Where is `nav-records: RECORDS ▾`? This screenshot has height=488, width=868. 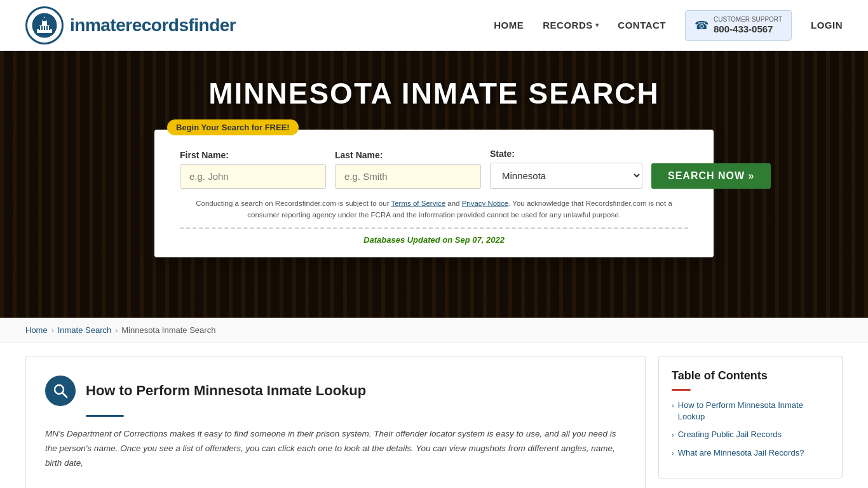 nav-records: RECORDS ▾ is located at coordinates (571, 25).